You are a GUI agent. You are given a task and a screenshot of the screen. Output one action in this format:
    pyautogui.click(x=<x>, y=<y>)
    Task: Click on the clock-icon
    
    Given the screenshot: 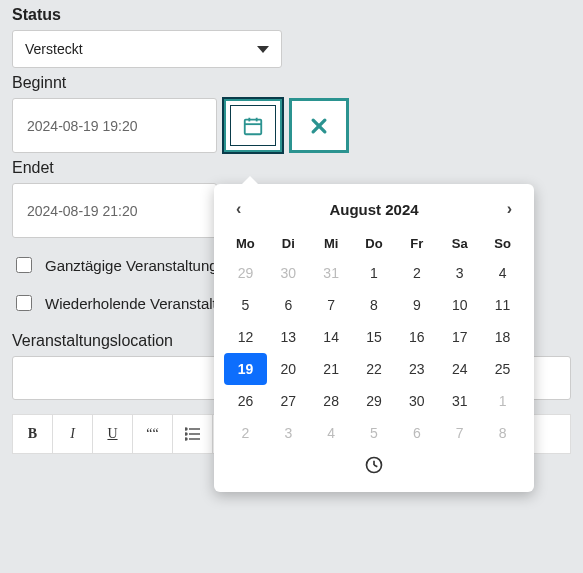 What is the action you would take?
    pyautogui.click(x=374, y=465)
    